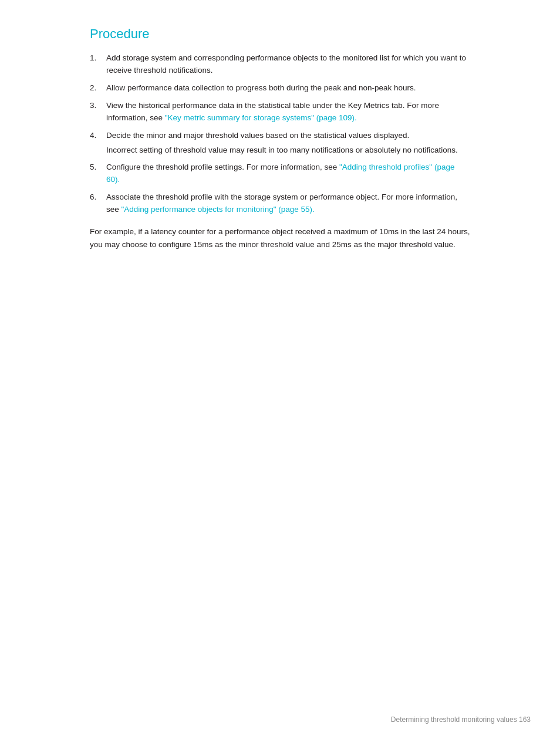 The image size is (560, 746). Describe the element at coordinates (98, 174) in the screenshot. I see `list-number: 5.` at that location.